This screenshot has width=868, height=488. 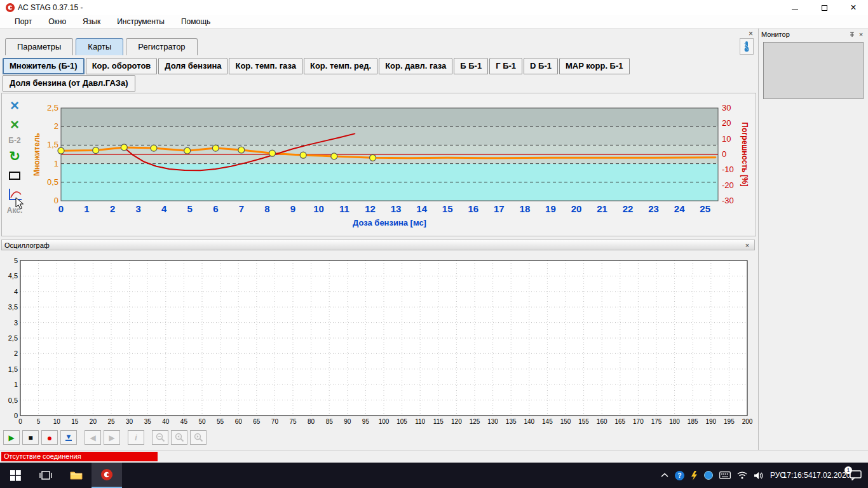 What do you see at coordinates (160, 437) in the screenshot?
I see `osc-zoom-out-button` at bounding box center [160, 437].